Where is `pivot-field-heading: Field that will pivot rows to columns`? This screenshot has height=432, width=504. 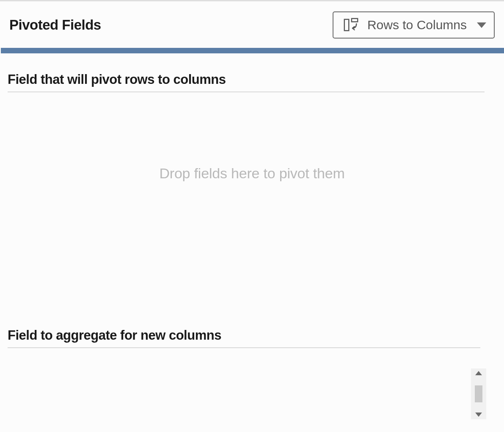 pivot-field-heading: Field that will pivot rows to columns is located at coordinates (246, 82).